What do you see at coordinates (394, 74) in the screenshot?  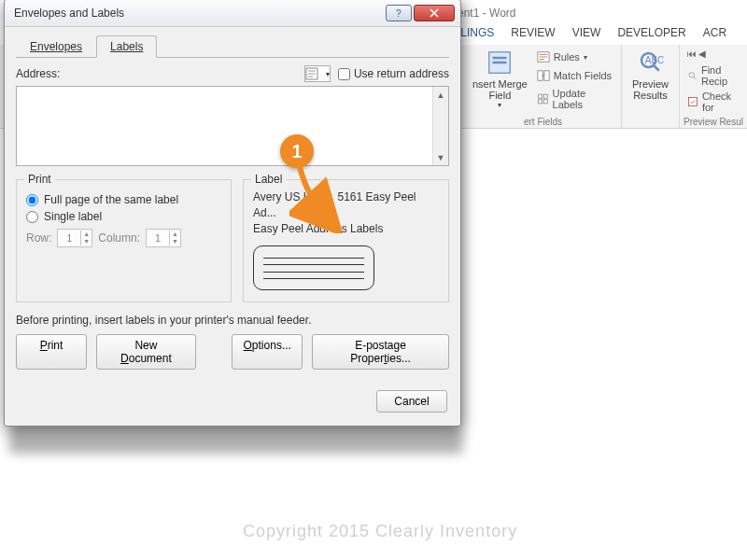 I see `use-return-address-checkbox: Use return address` at bounding box center [394, 74].